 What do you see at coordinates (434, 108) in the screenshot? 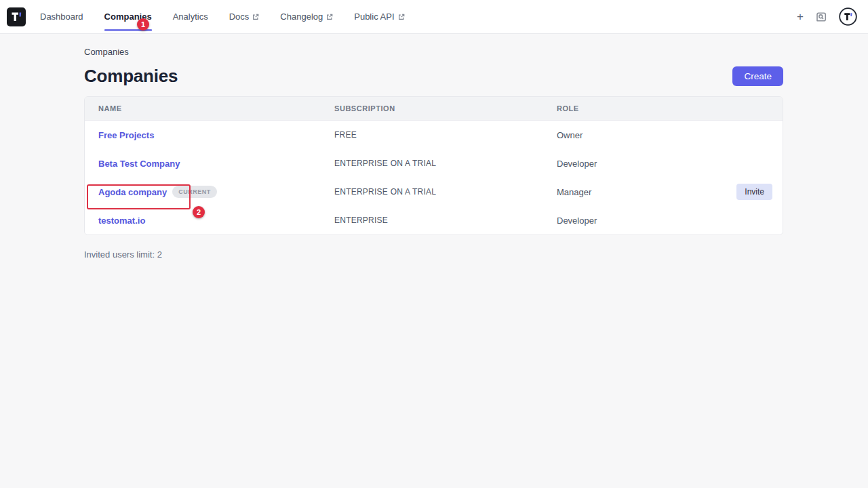
I see `table-header-row: NAME SUBSCRIPTION ROLE` at bounding box center [434, 108].